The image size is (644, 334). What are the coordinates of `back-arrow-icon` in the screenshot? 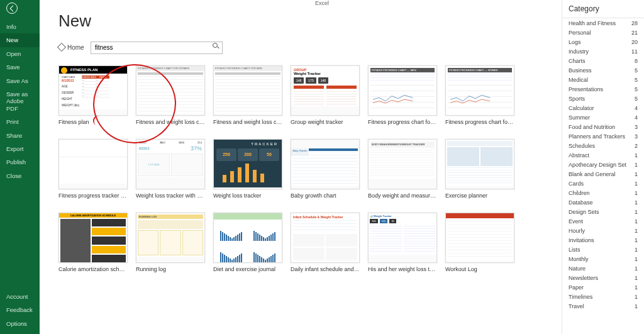 It's located at (12, 8).